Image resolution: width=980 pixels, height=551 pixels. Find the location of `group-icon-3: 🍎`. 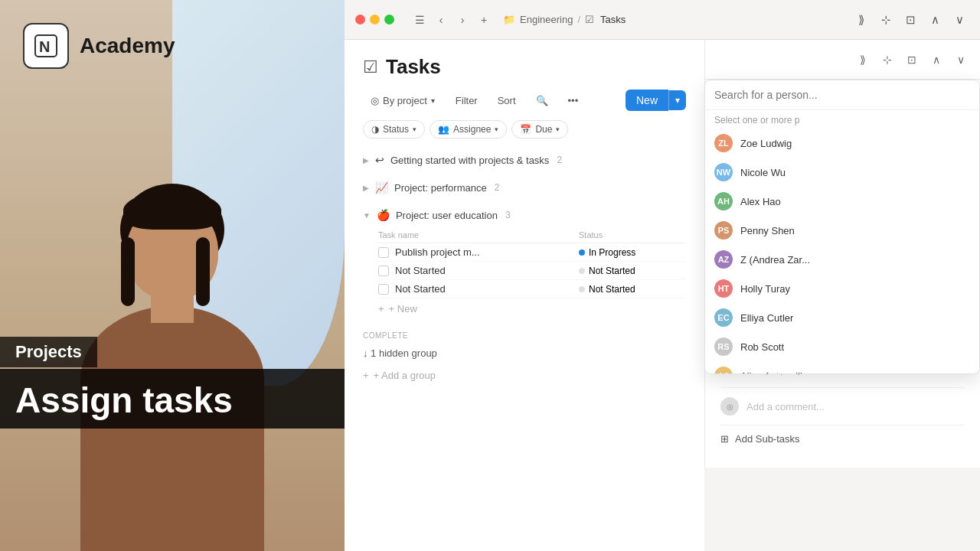

group-icon-3: 🍎 is located at coordinates (383, 215).